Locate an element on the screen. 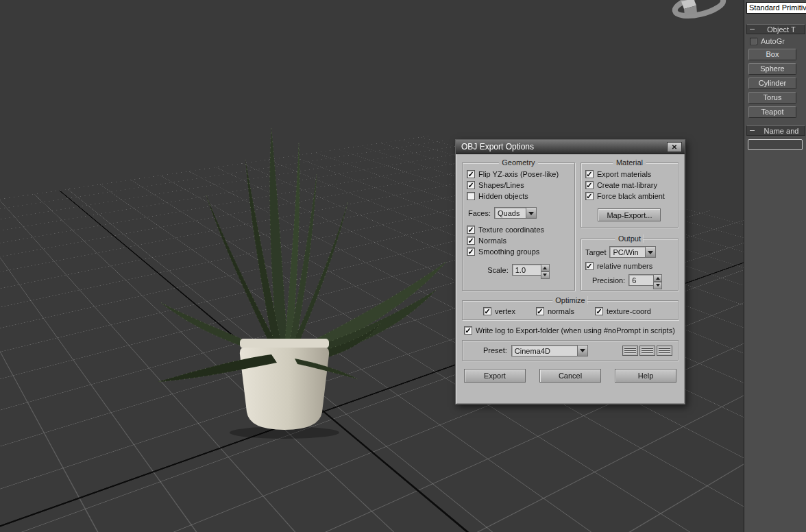  preset-group: Preset: Cinema4D is located at coordinates (570, 350).